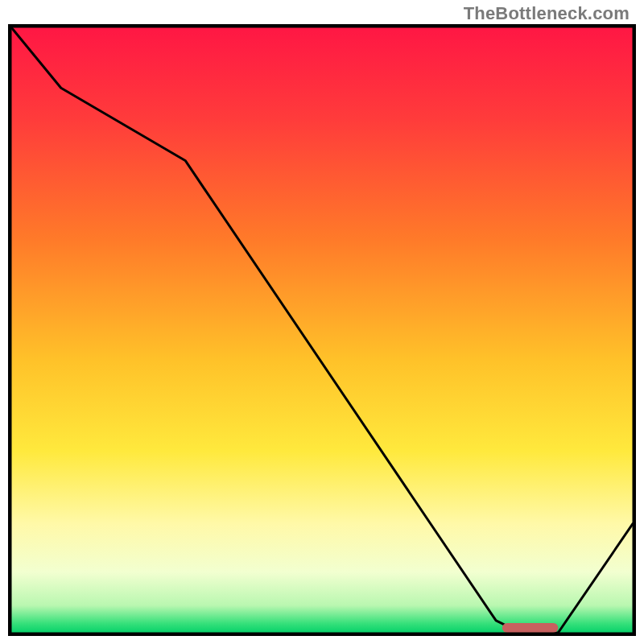  I want to click on watermark-text: TheBottleneck.com, so click(547, 14).